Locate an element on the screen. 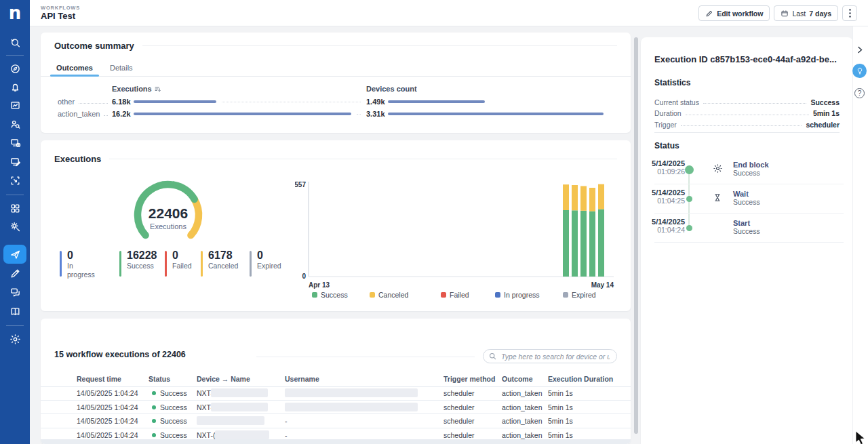  svg-text: 4557 is located at coordinates (300, 184).